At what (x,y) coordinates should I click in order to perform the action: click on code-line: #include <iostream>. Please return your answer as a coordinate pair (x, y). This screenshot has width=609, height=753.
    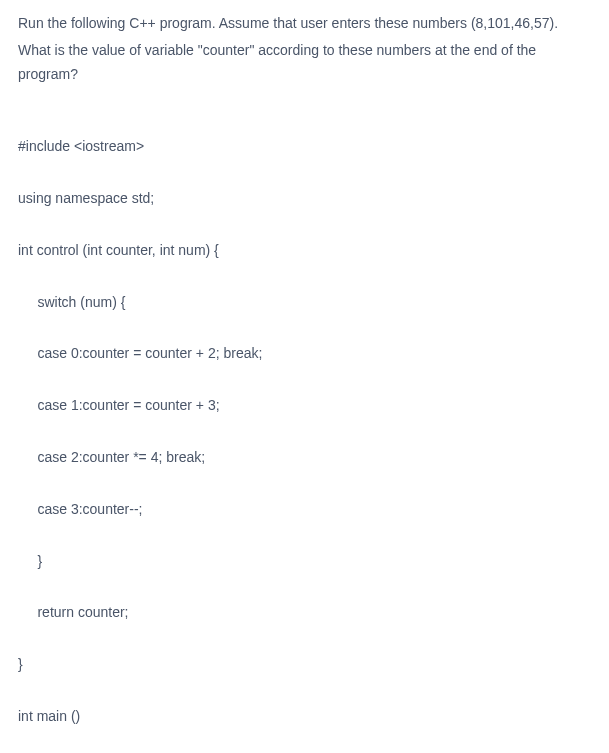
    Looking at the image, I should click on (304, 147).